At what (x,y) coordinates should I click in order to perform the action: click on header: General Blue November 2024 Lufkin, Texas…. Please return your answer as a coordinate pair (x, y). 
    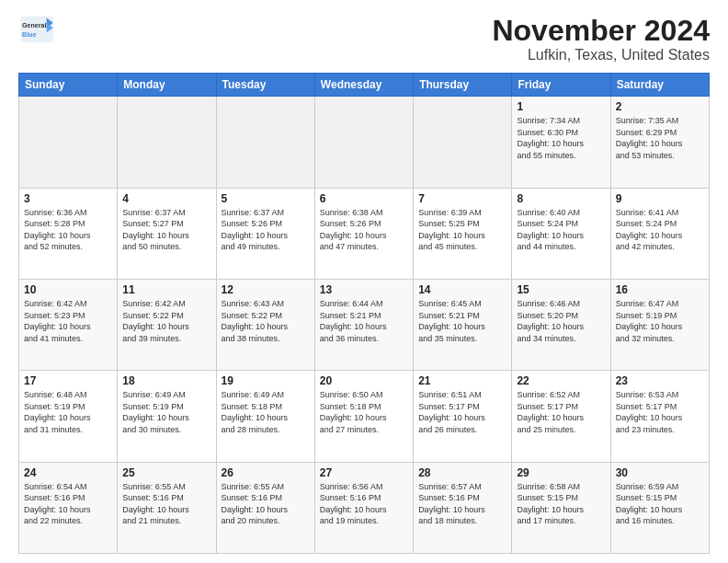
    Looking at the image, I should click on (364, 39).